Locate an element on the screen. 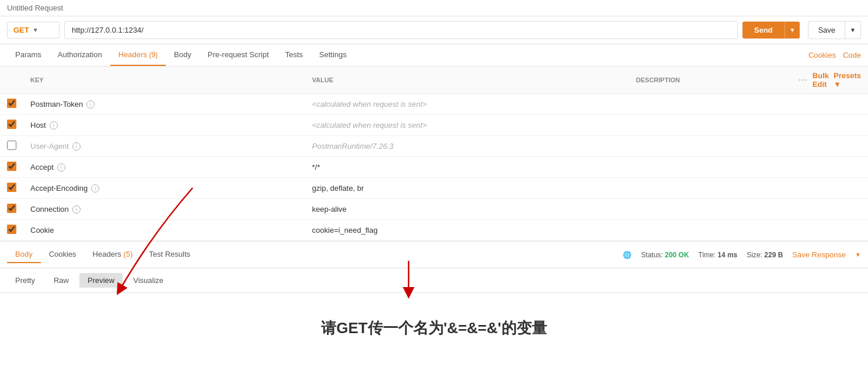 The width and height of the screenshot is (868, 367). value-cell: keep-alive is located at coordinates (467, 209).